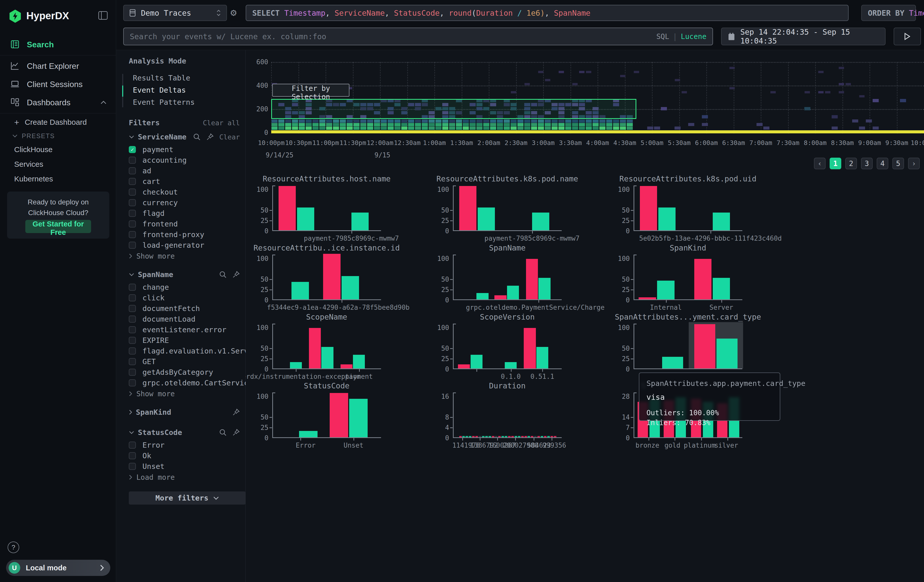 Image resolution: width=924 pixels, height=582 pixels. Describe the element at coordinates (184, 456) in the screenshot. I see `filter-option-Ok: Ok` at that location.